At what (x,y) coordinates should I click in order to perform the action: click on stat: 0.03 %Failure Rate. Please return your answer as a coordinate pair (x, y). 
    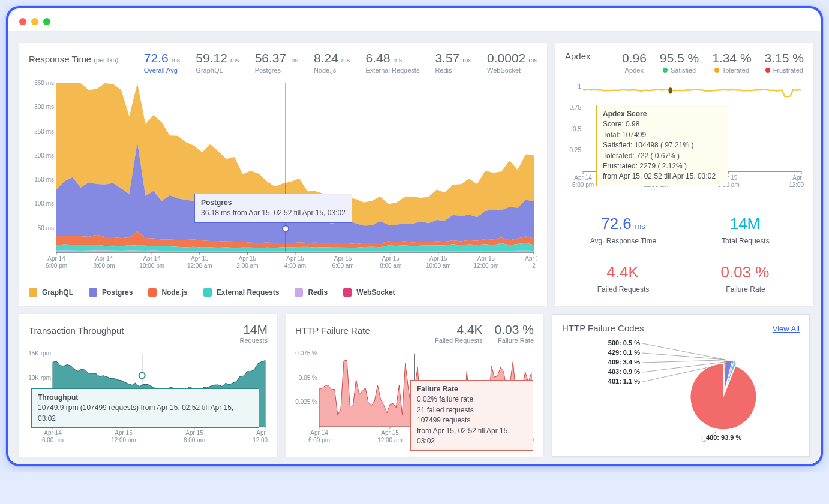
    Looking at the image, I should click on (515, 333).